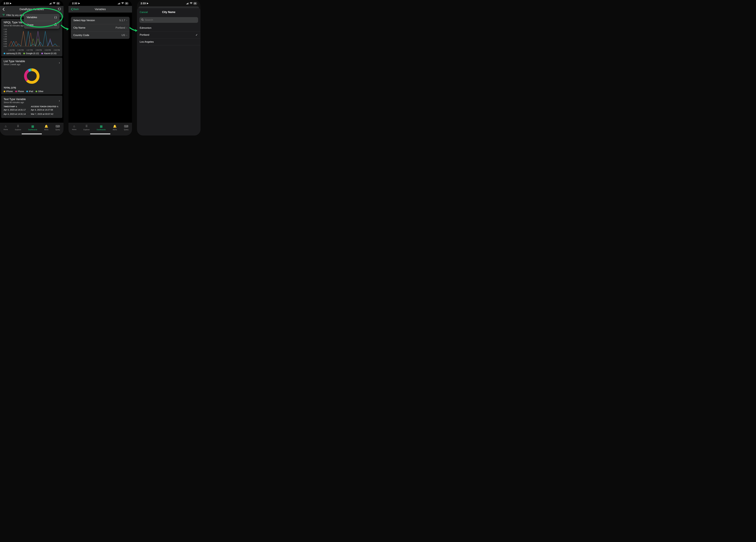 Image resolution: width=756 pixels, height=542 pixels. What do you see at coordinates (169, 72) in the screenshot?
I see `picker-modal: Cancel City Name EdmontonPortland✓Los An…` at bounding box center [169, 72].